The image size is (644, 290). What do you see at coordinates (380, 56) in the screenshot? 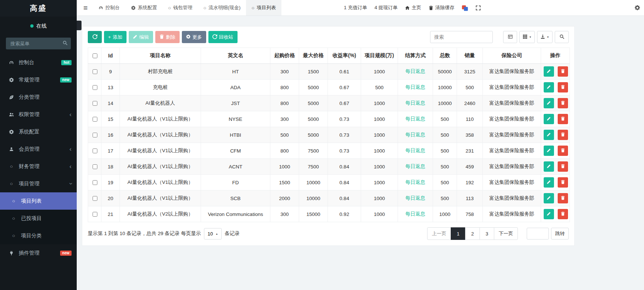
I see `column-header: 项目规模(万)` at bounding box center [380, 56].